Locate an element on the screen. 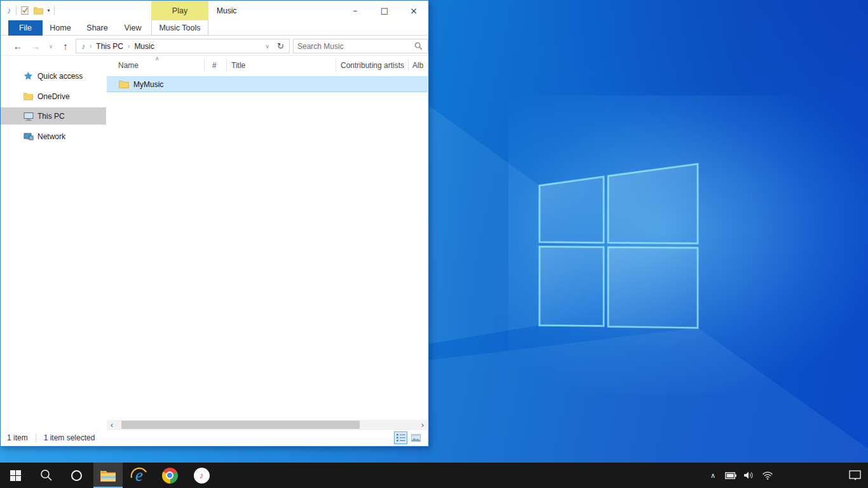 The height and width of the screenshot is (488, 868). location-music-icon: ♪ is located at coordinates (83, 46).